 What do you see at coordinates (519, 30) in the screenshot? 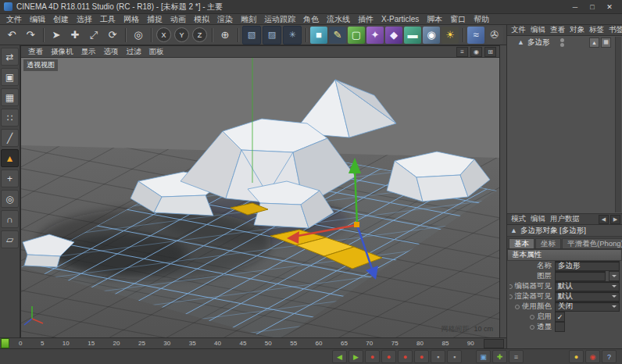
I see `om-menu-file: 文件` at bounding box center [519, 30].